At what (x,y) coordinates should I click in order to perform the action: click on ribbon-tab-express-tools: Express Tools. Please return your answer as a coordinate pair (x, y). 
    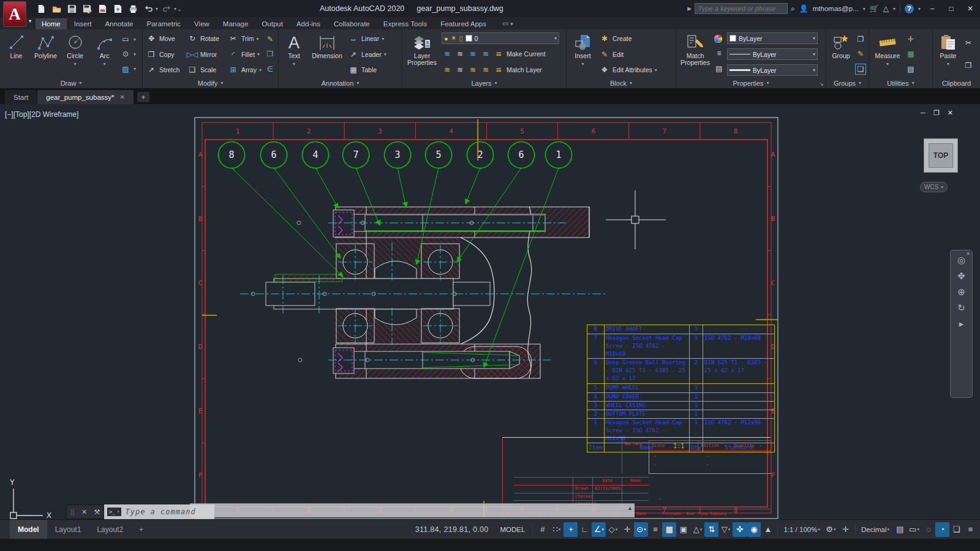
    Looking at the image, I should click on (405, 24).